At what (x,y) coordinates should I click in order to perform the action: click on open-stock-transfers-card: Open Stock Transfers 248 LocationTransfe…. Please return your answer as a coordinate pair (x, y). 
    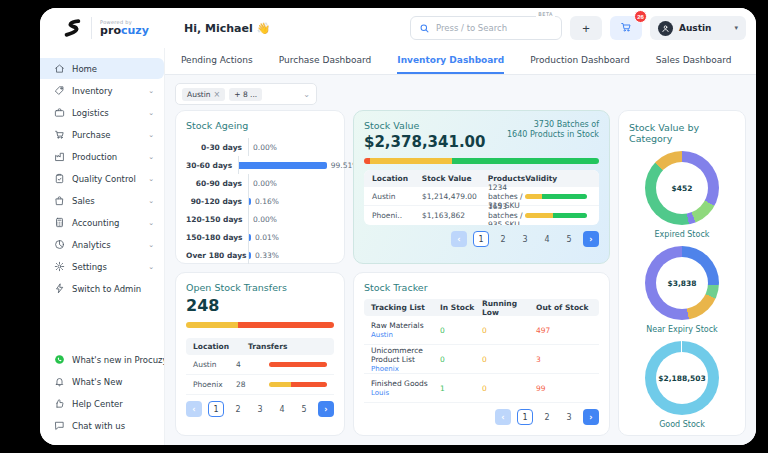
    Looking at the image, I should click on (260, 354).